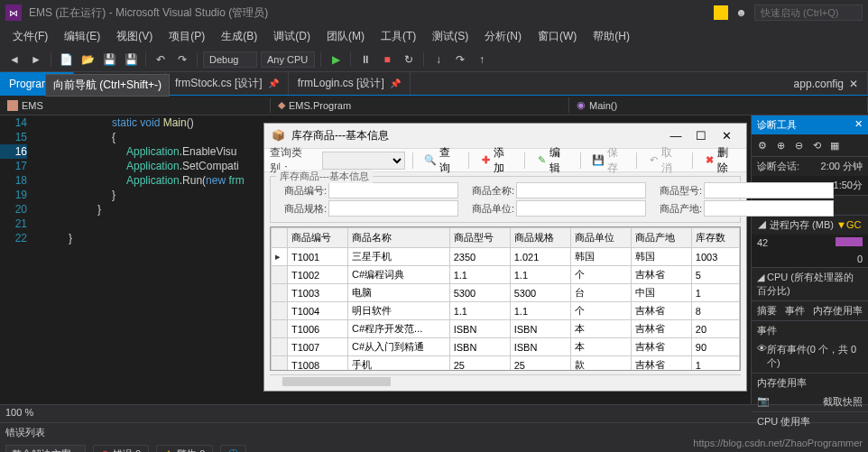 This screenshot has width=868, height=452. Describe the element at coordinates (715, 275) in the screenshot. I see `grid-cell: 5` at that location.